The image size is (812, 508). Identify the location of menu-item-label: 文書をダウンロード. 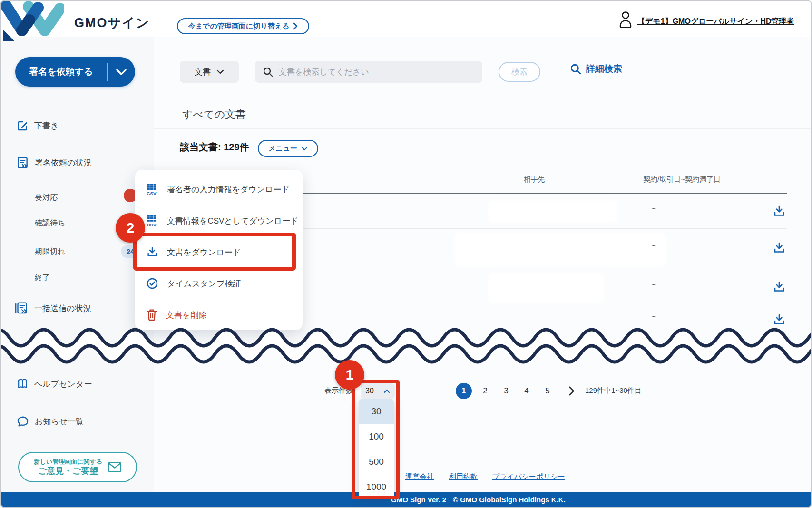
(204, 252).